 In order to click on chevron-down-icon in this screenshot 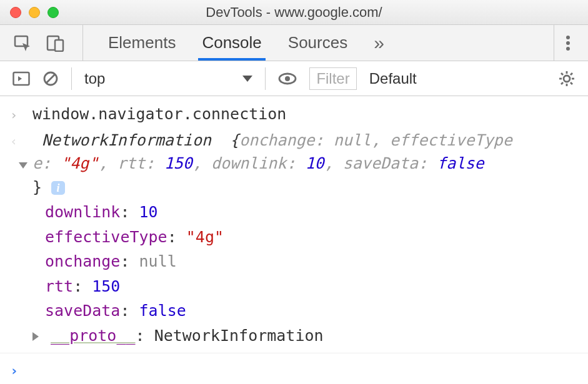, I will do `click(23, 165)`.